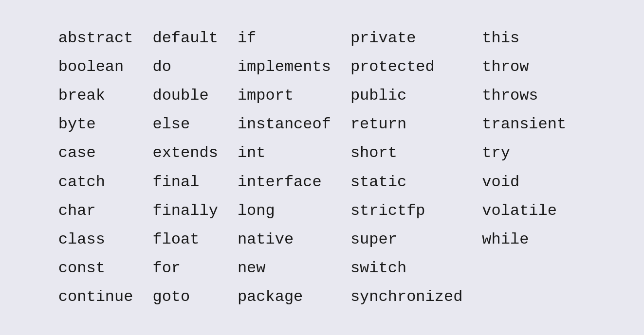 The image size is (644, 335). I want to click on keyword-item: byte, so click(96, 124).